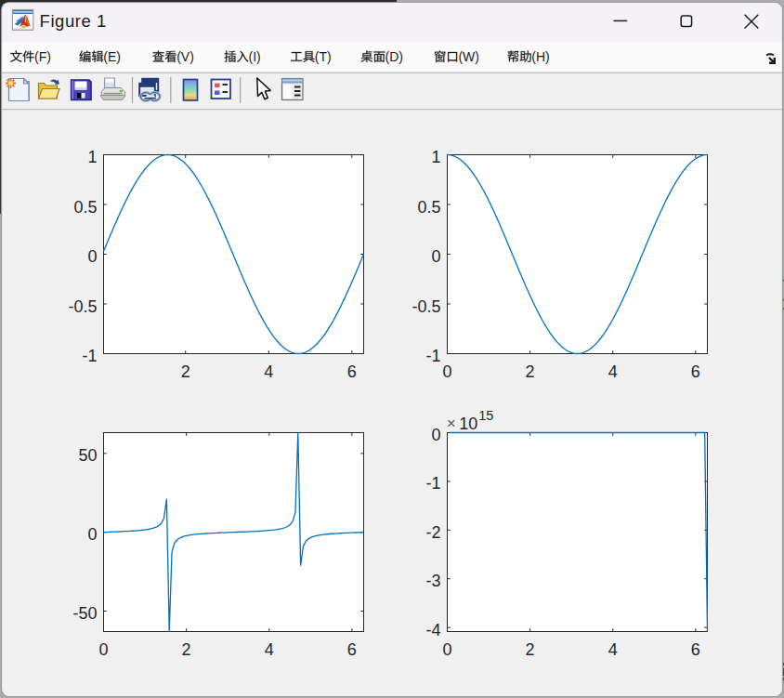 The height and width of the screenshot is (698, 784). Describe the element at coordinates (394, 57) in the screenshot. I see `svg-text: (D)` at that location.